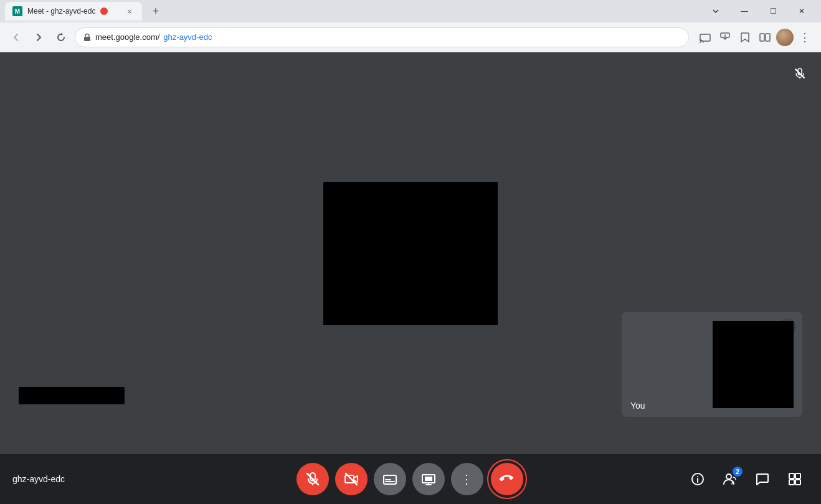 The image size is (821, 504). What do you see at coordinates (705, 37) in the screenshot?
I see `cast-icon` at bounding box center [705, 37].